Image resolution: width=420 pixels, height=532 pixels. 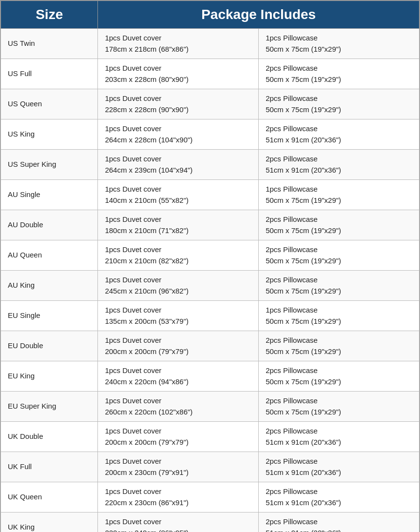 I want to click on size-cell: EU King, so click(x=50, y=376).